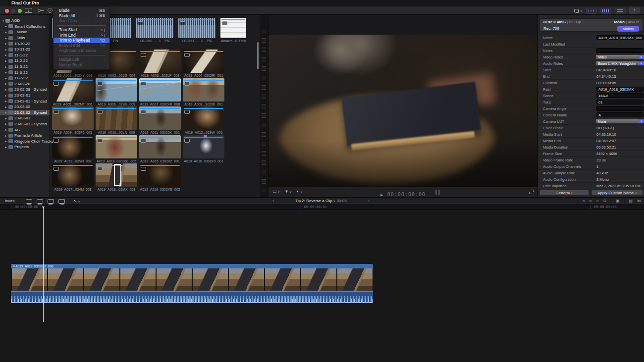 This screenshot has width=644, height=362. What do you see at coordinates (81, 59) in the screenshot?
I see `menu-item: Nudge Left ,` at bounding box center [81, 59].